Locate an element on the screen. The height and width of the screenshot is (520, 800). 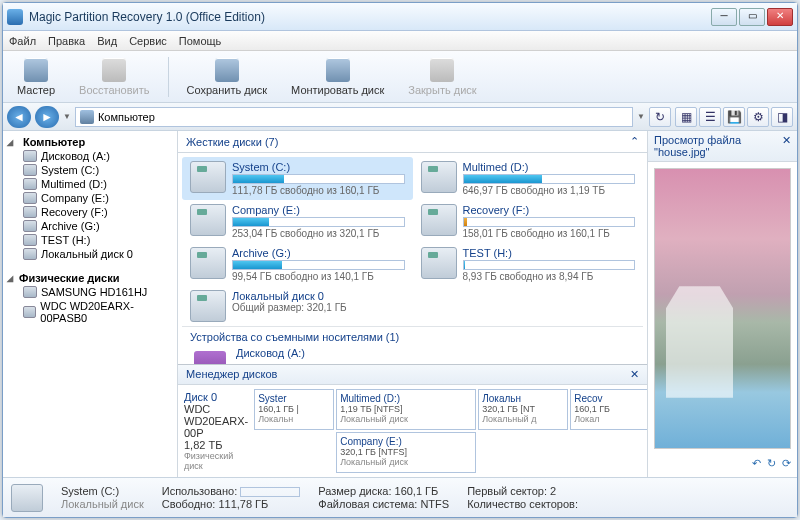
floppy-icon is located at coordinates (210, 358).